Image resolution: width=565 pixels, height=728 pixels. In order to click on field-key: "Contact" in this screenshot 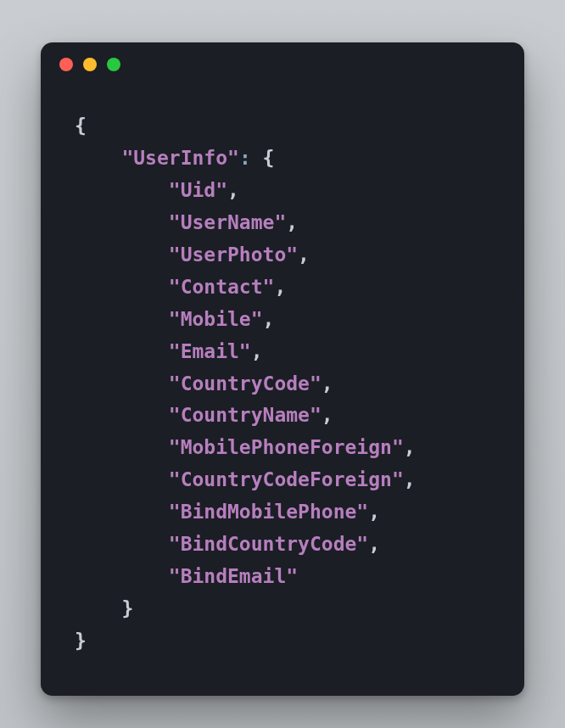, I will do `click(222, 287)`.